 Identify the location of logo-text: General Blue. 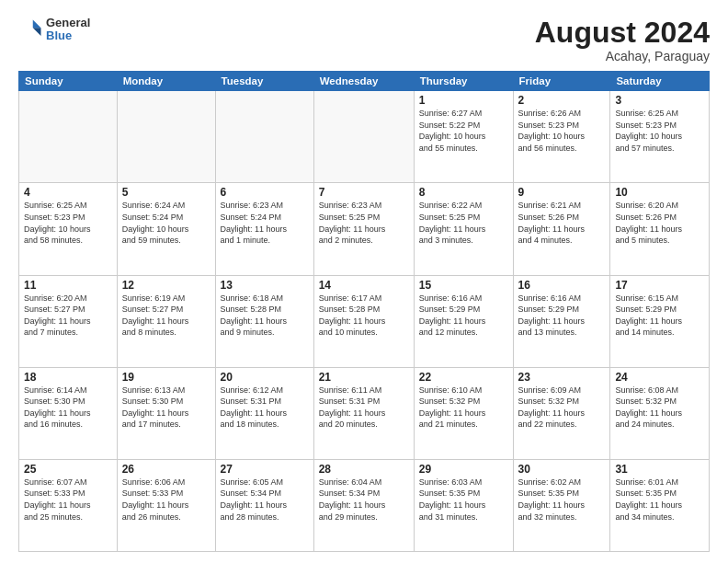
(68, 29).